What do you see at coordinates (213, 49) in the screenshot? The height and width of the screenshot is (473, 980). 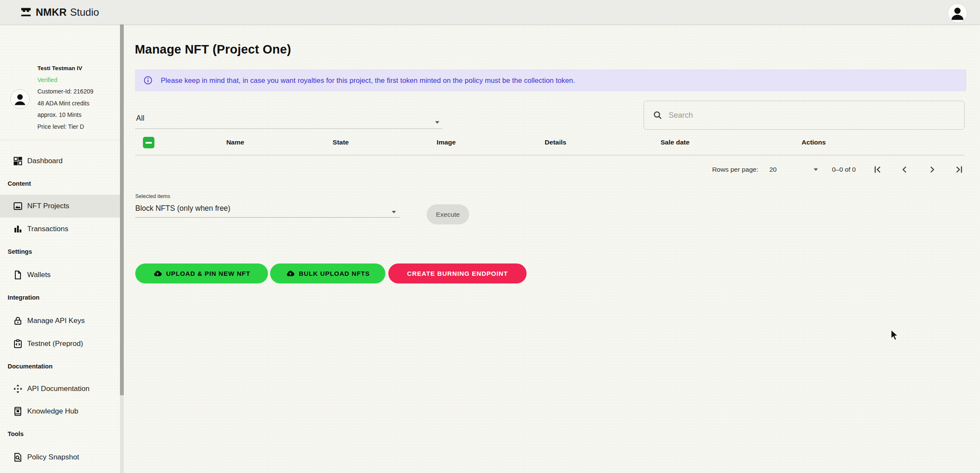 I see `page-title: Manage NFT (Project One)` at bounding box center [213, 49].